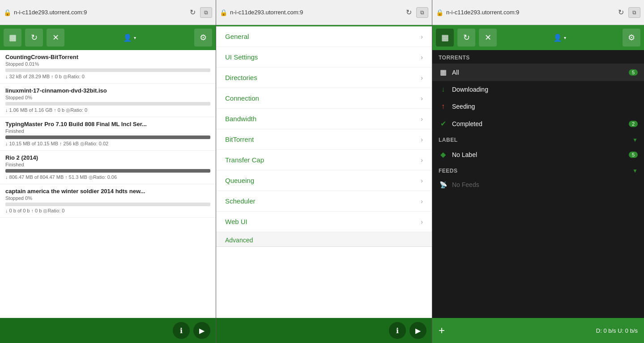 The height and width of the screenshot is (343, 644). Describe the element at coordinates (538, 185) in the screenshot. I see `sidebar-item-no-feeds: 📡No Feeds` at that location.